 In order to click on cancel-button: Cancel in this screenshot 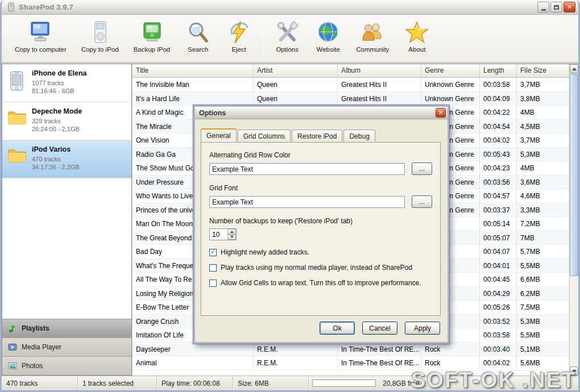, I will do `click(380, 328)`.